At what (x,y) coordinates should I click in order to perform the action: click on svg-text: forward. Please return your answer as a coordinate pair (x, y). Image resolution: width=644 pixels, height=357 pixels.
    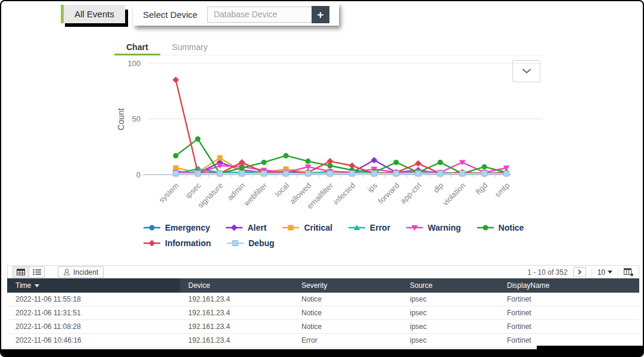
    Looking at the image, I should click on (388, 193).